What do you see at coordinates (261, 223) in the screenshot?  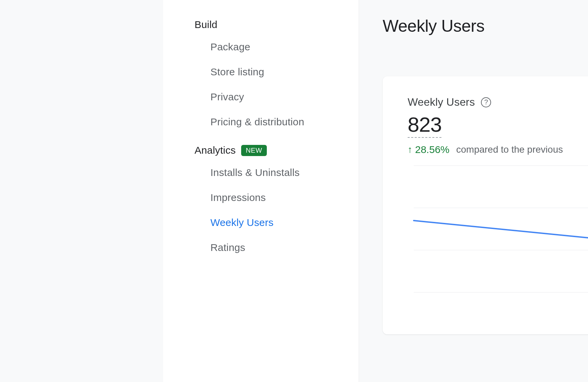 I see `sidebar-item-weekly-users: Weekly Users` at bounding box center [261, 223].